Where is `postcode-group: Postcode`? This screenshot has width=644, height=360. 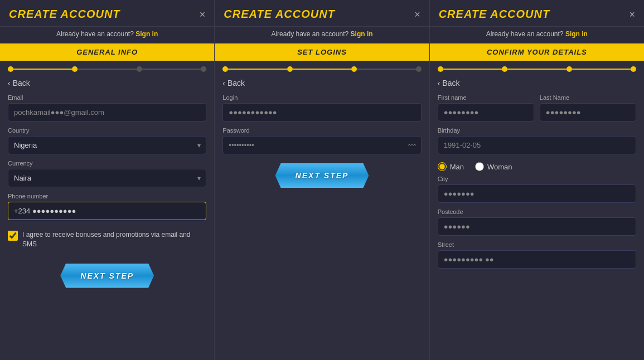
postcode-group: Postcode is located at coordinates (537, 222).